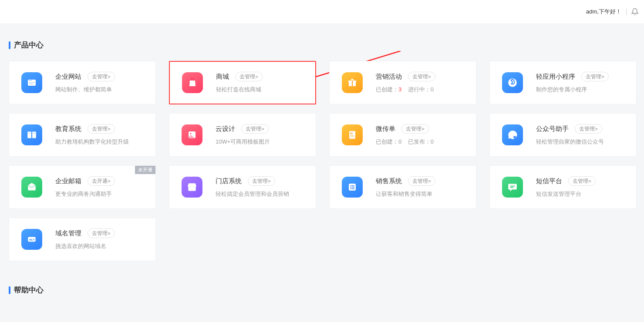  I want to click on website-icon, so click(32, 83).